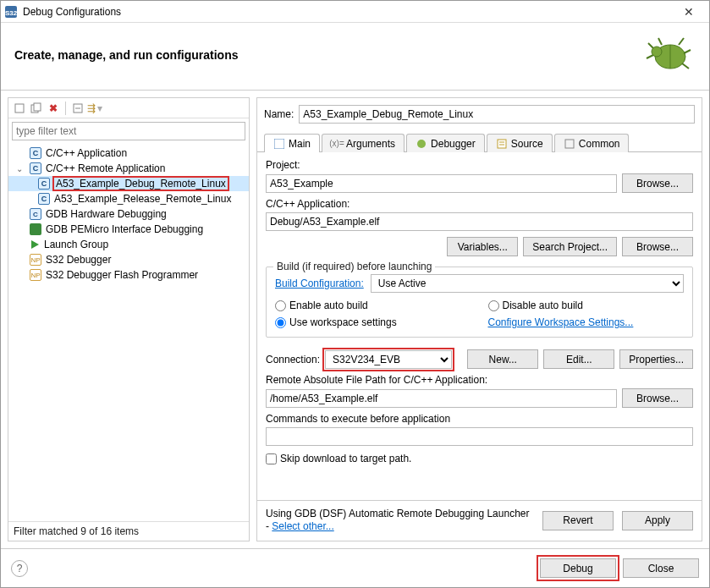 The image size is (710, 588). Describe the element at coordinates (399, 521) in the screenshot. I see `launcher-text: Using GDB (DSF) Automatic Remote Debuggi…` at that location.